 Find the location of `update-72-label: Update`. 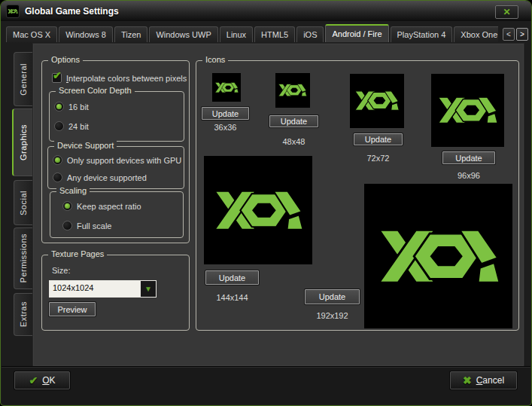

update-72-label: Update is located at coordinates (378, 139).